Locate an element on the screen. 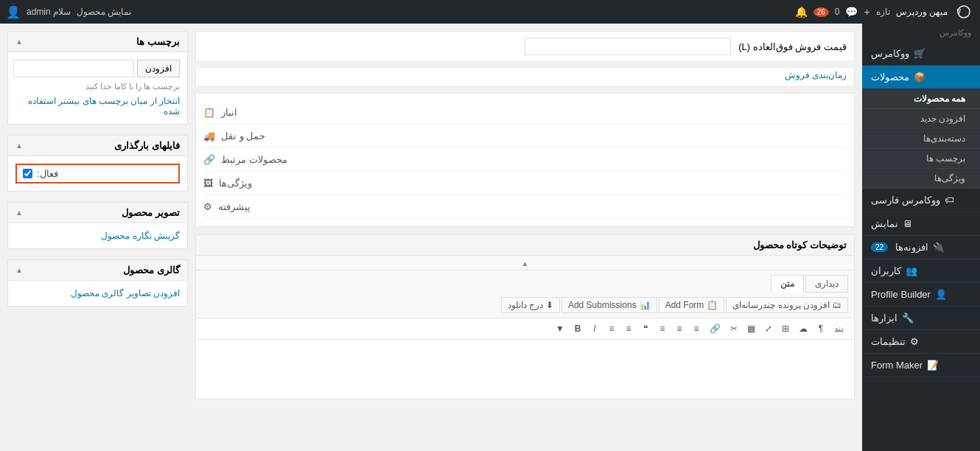 The image size is (980, 451). editor-body is located at coordinates (525, 369).